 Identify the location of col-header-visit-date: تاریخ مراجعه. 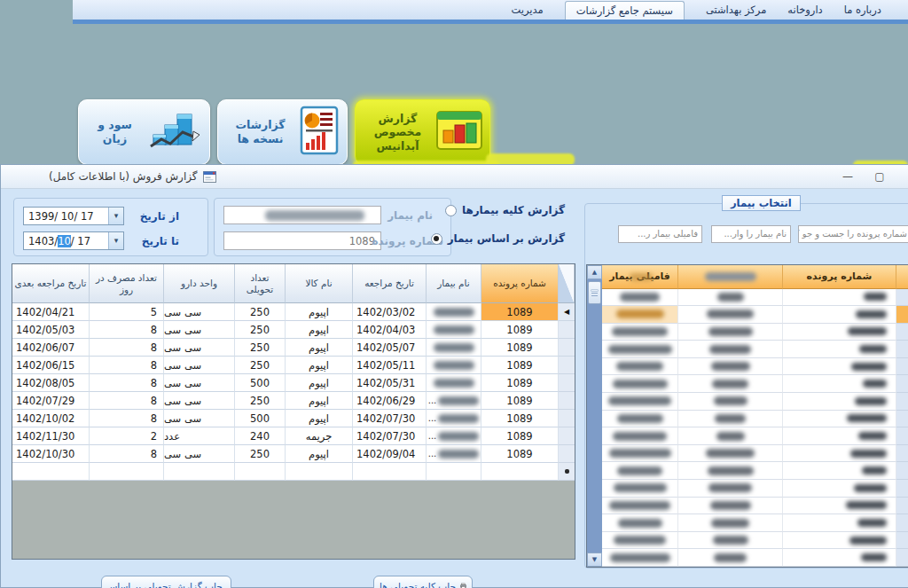
(390, 284).